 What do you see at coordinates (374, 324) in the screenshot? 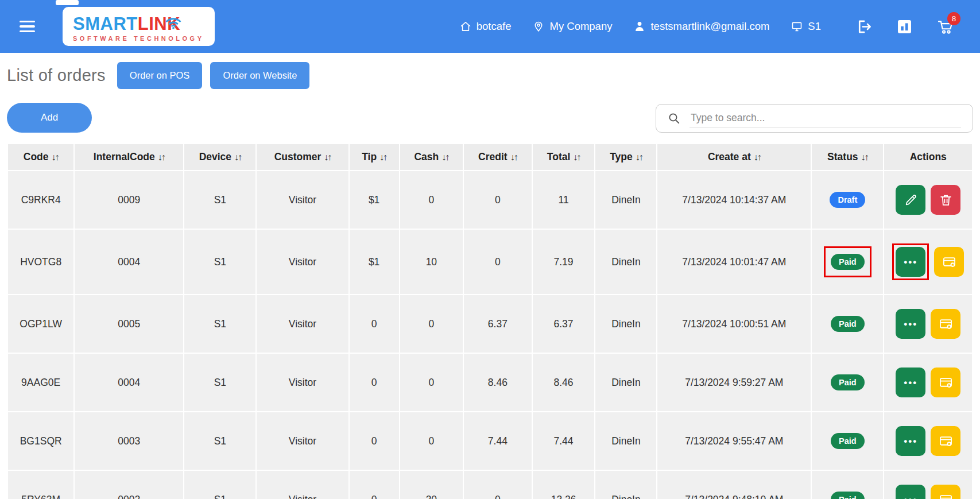
I see `cell-tip: 0` at bounding box center [374, 324].